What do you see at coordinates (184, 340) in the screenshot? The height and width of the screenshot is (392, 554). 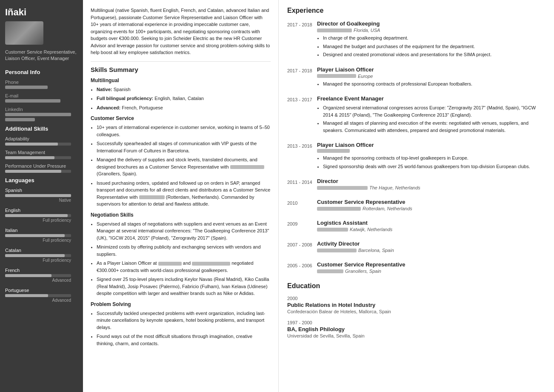 I see `list-item: Found ways out of the most difficult sit…` at bounding box center [184, 340].